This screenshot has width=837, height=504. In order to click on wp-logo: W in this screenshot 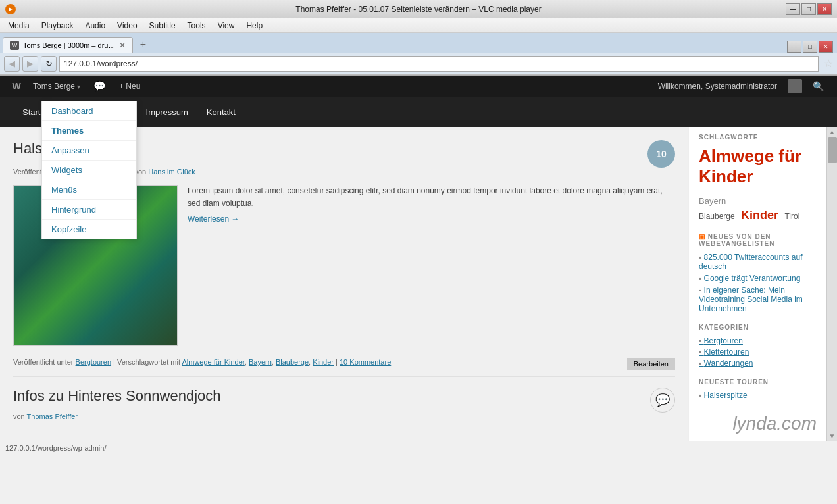, I will do `click(16, 86)`.